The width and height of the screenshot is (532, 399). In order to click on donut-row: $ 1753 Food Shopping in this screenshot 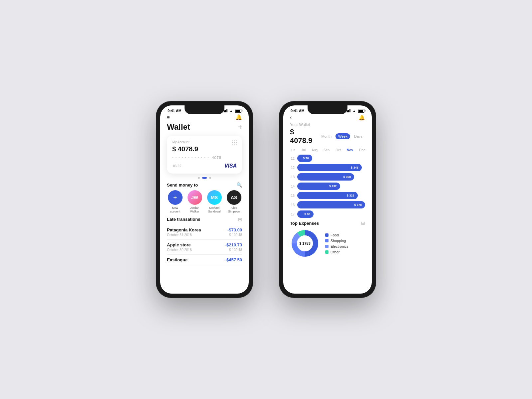, I will do `click(328, 243)`.